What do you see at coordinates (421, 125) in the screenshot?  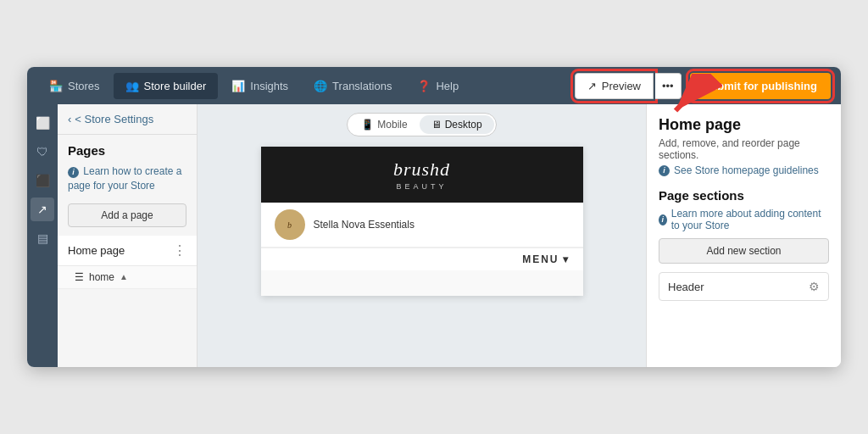 I see `device-toggle: 📱 Mobile 🖥 Desktop` at bounding box center [421, 125].